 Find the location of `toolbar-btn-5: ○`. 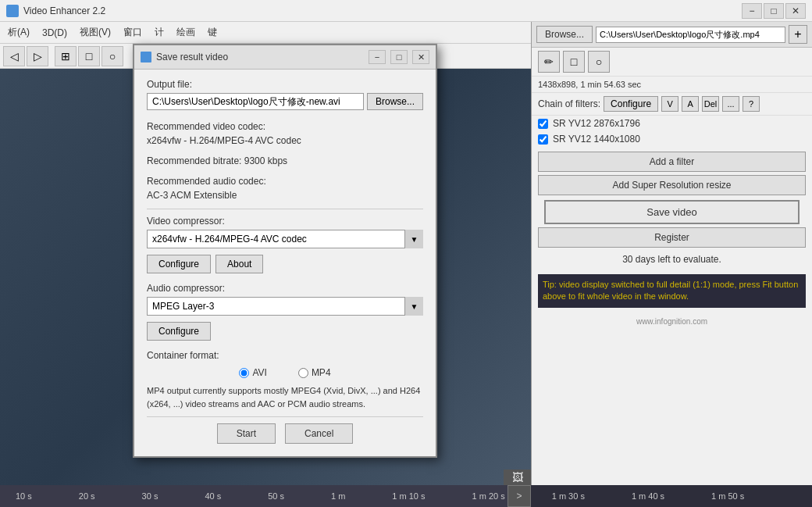

toolbar-btn-5: ○ is located at coordinates (112, 56).